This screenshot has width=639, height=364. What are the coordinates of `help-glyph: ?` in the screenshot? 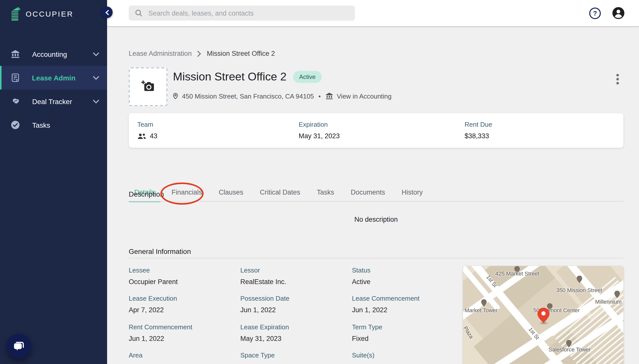 It's located at (595, 13).